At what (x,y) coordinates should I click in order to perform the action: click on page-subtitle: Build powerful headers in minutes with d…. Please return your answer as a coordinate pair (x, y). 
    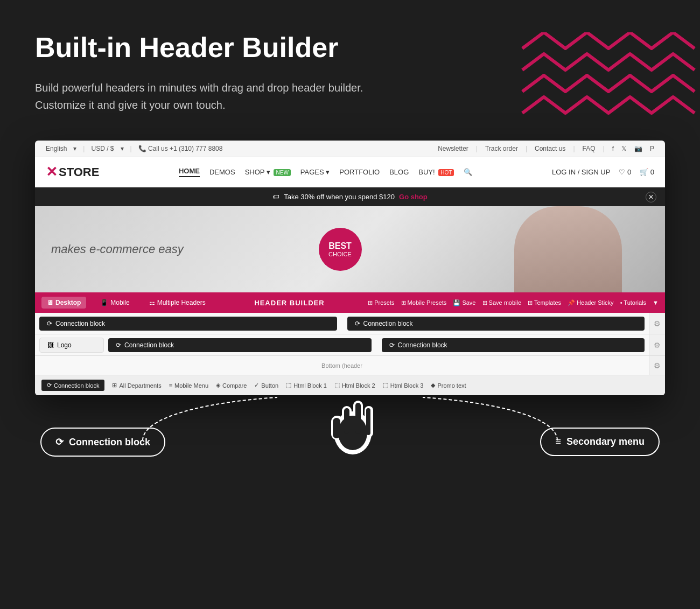
    Looking at the image, I should click on (245, 96).